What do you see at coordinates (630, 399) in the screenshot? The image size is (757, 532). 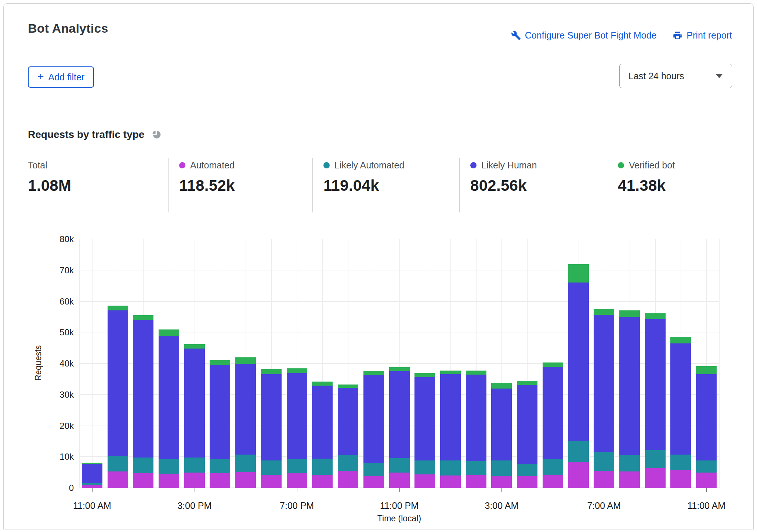 I see `stacked-bar-8-00-am` at bounding box center [630, 399].